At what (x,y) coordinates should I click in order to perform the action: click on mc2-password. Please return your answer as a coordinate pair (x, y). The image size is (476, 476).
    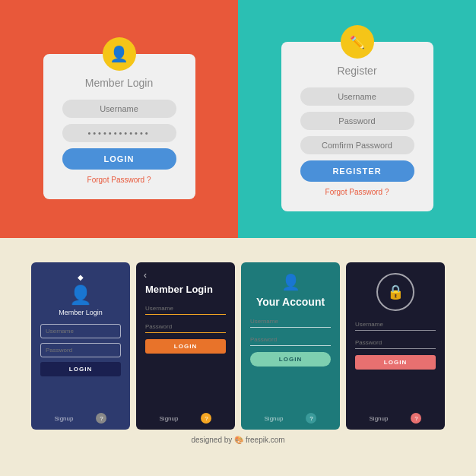
    Looking at the image, I should click on (186, 327).